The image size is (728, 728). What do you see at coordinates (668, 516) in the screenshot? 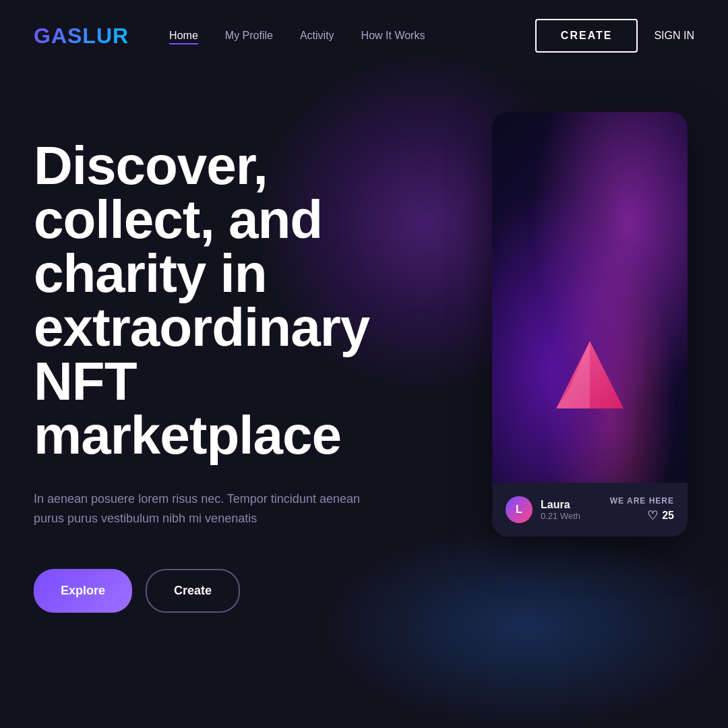
I see `nft-likes-count: 25` at bounding box center [668, 516].